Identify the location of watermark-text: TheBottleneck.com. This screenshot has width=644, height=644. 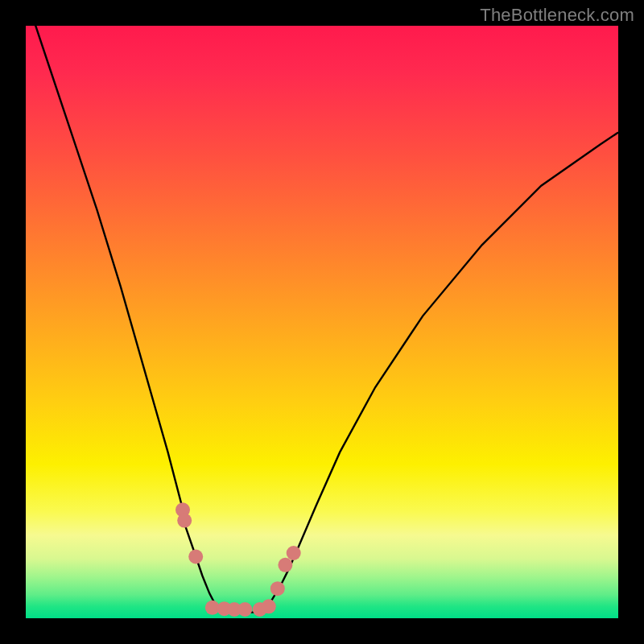
(557, 15).